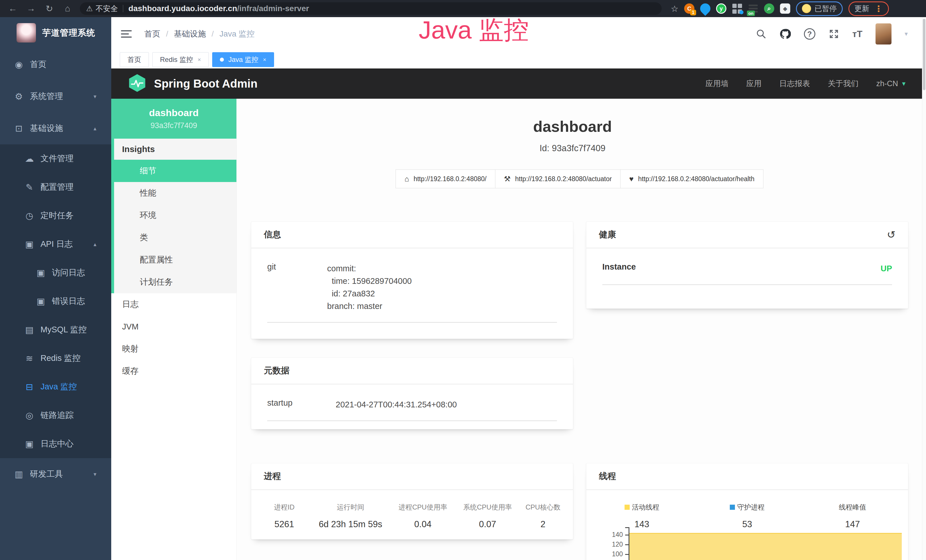  I want to click on sidebar-item-label: 日志中心, so click(57, 444).